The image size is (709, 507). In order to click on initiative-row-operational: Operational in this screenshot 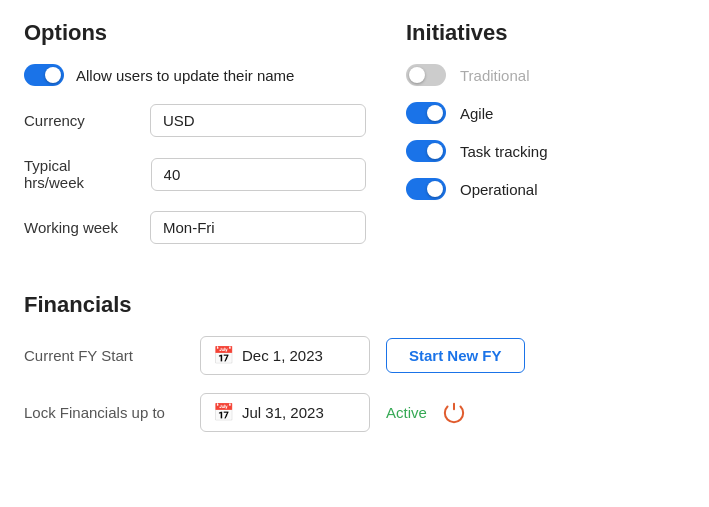, I will do `click(546, 189)`.